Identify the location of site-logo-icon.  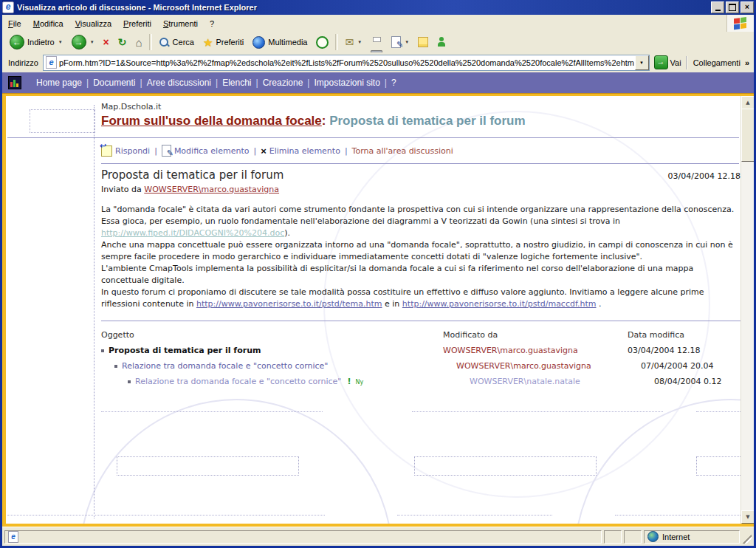
(15, 83).